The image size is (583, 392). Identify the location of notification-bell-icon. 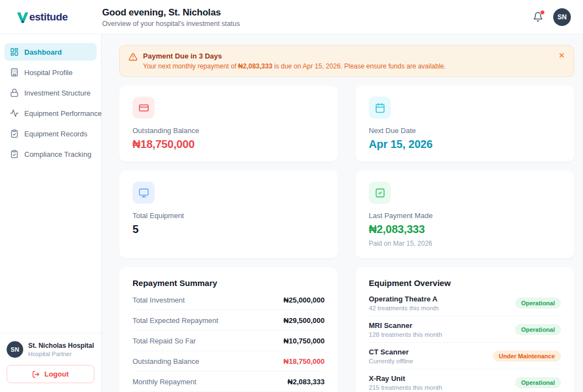
(538, 17).